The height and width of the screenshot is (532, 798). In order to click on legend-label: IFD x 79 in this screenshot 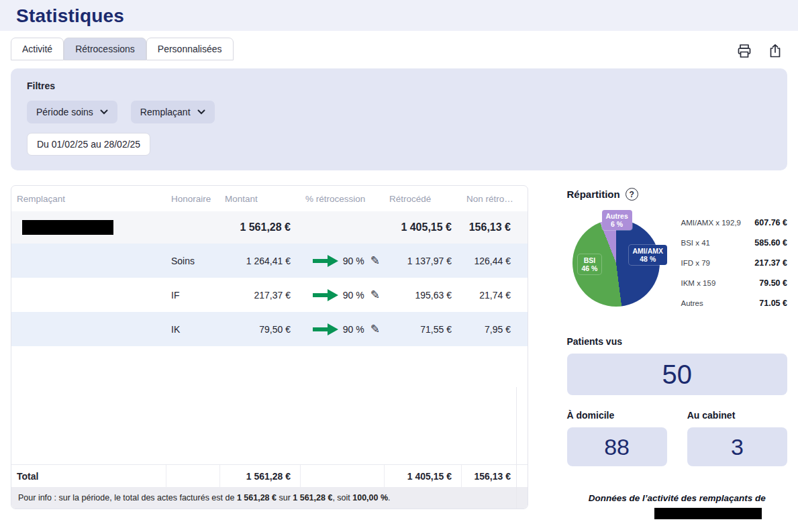, I will do `click(695, 263)`.